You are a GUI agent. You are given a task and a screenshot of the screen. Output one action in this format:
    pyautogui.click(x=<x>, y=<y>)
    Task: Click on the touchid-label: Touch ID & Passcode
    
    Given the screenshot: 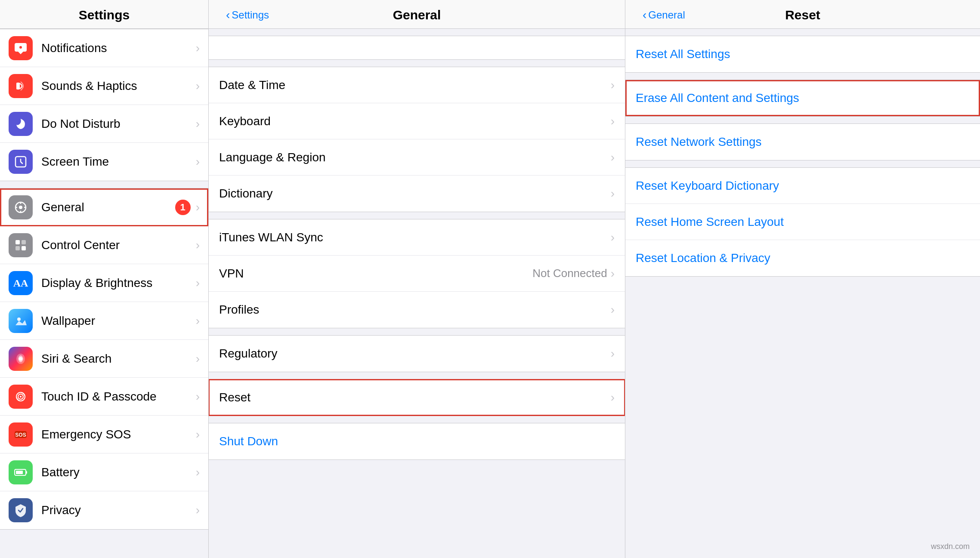 What is the action you would take?
    pyautogui.click(x=119, y=397)
    